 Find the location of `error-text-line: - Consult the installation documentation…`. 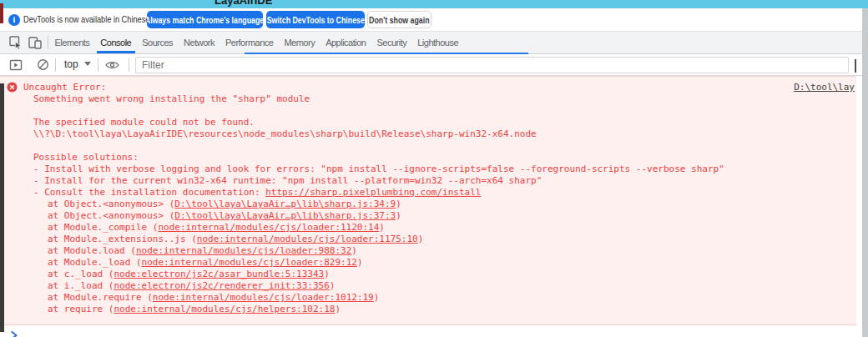

error-text-line: - Consult the installation documentation… is located at coordinates (428, 193).